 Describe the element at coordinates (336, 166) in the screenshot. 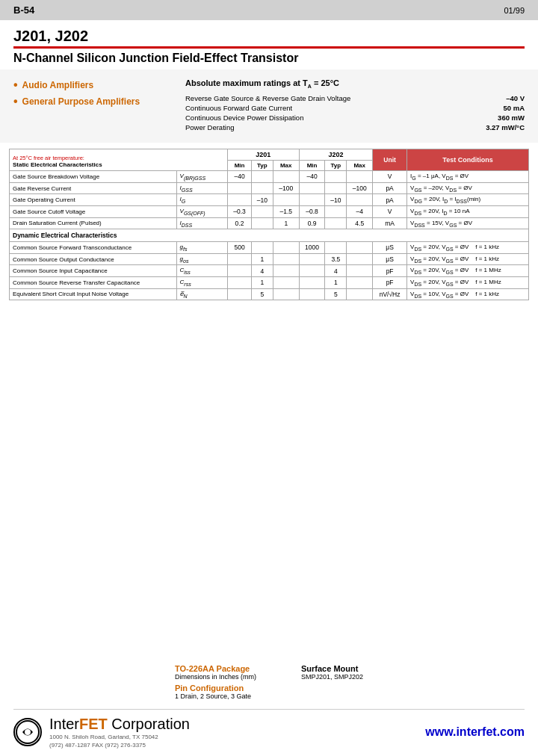

I see `col-typ-j202: Typ` at that location.